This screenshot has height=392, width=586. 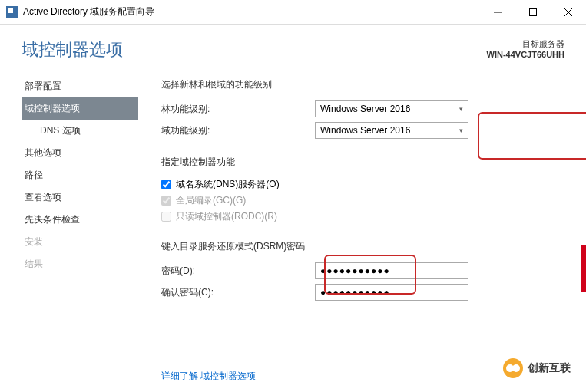 I want to click on server-name: WIN-44VCJT66UHH, so click(x=525, y=54).